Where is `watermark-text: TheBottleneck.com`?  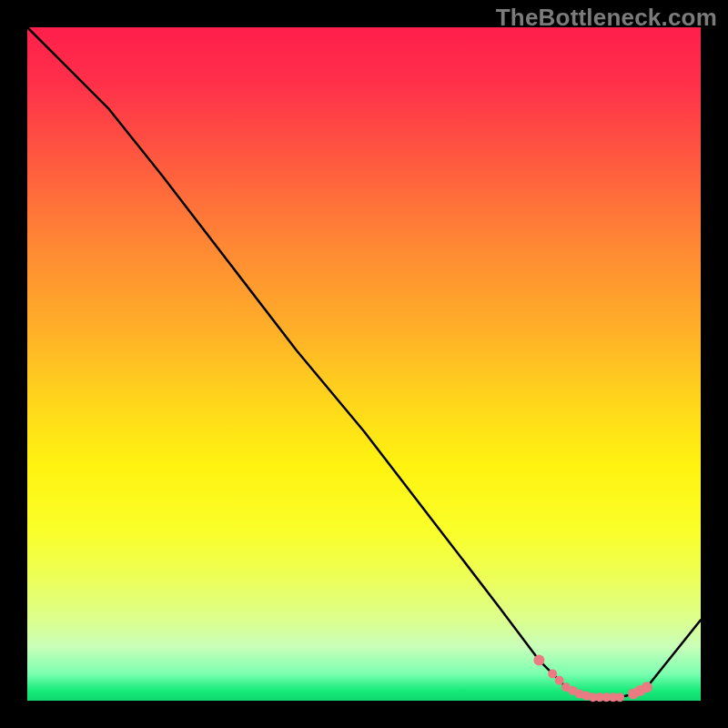 watermark-text: TheBottleneck.com is located at coordinates (606, 18).